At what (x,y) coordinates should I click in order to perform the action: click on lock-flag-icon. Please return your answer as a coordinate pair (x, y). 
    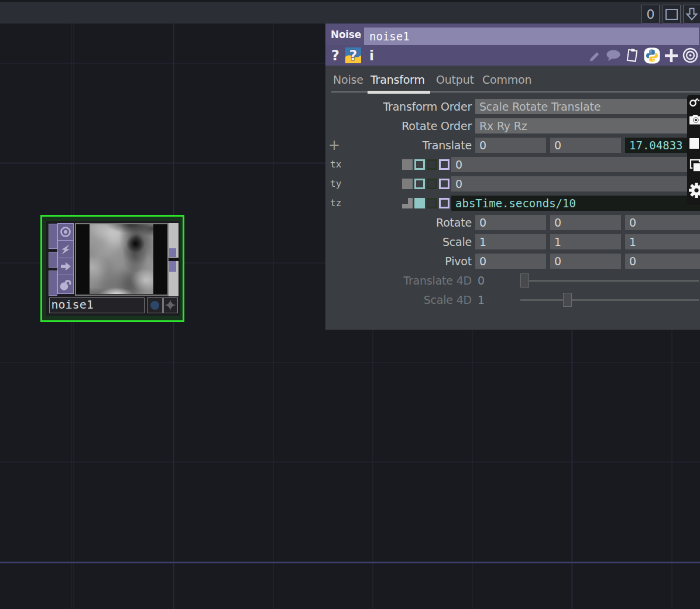
    Looking at the image, I should click on (66, 285).